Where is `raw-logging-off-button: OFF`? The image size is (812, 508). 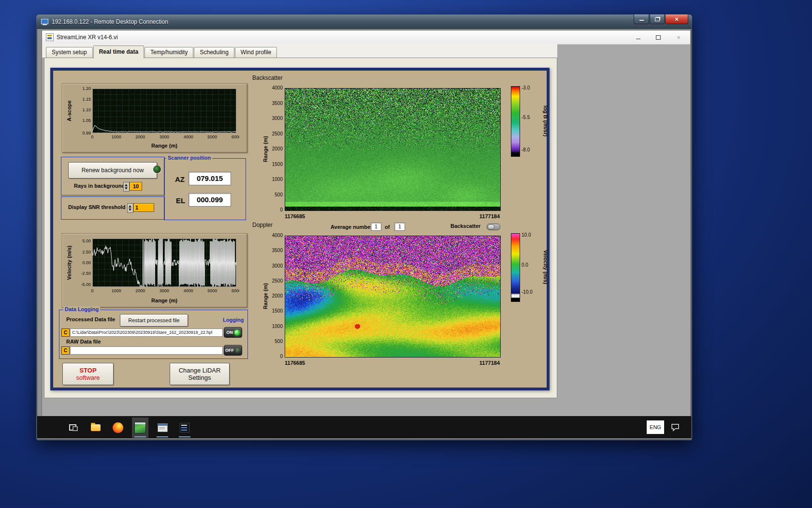
raw-logging-off-button: OFF is located at coordinates (233, 350).